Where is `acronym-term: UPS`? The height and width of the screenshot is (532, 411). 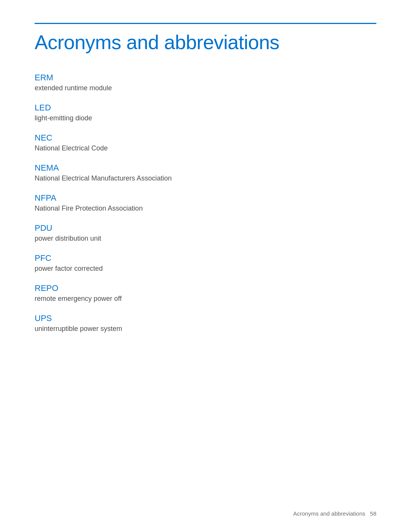 acronym-term: UPS is located at coordinates (206, 318).